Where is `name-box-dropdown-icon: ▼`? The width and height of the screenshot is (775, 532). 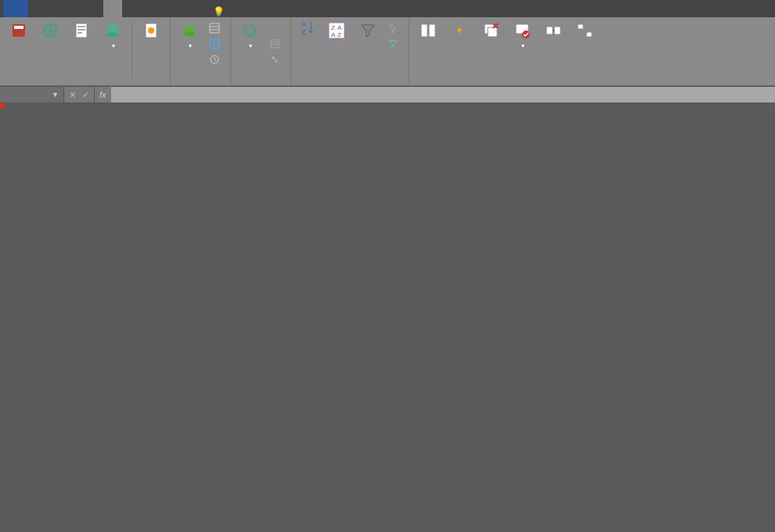
name-box-dropdown-icon: ▼ is located at coordinates (55, 95).